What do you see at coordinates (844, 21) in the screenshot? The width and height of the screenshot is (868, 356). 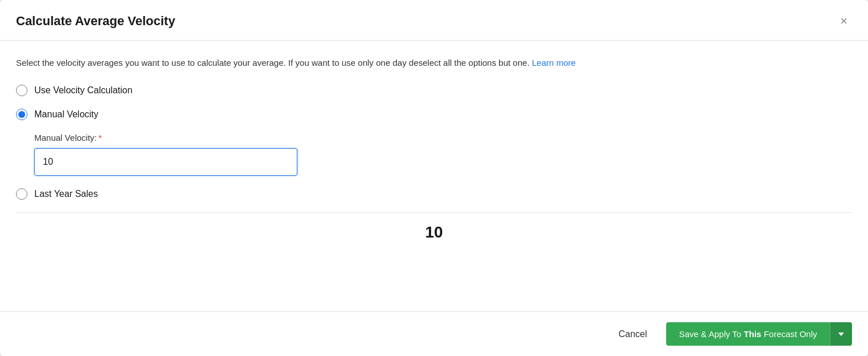 I see `close-button: ×` at bounding box center [844, 21].